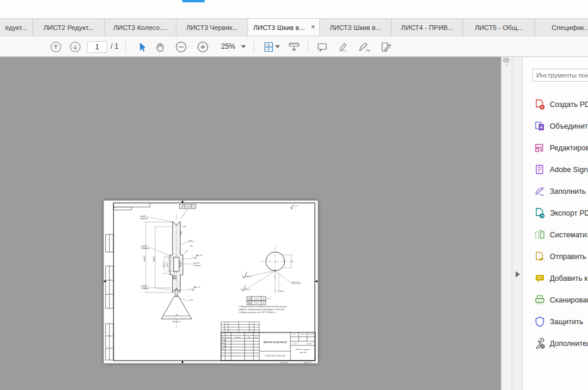 This screenshot has width=588, height=390. What do you see at coordinates (555, 256) in the screenshot?
I see `tool-item-send-review: Отправить на рецензирование` at bounding box center [555, 256].